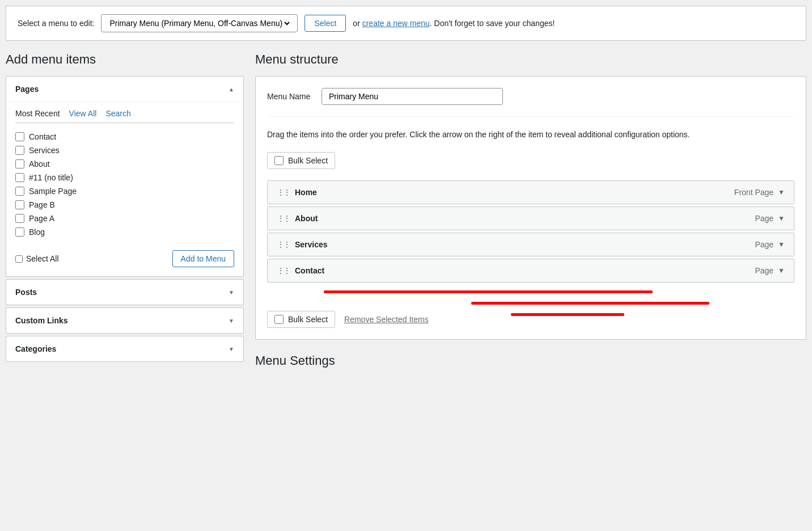 The width and height of the screenshot is (812, 531). Describe the element at coordinates (125, 176) in the screenshot. I see `pages-accordion: Pages ▲ Most Recent View All Search Cont…` at that location.